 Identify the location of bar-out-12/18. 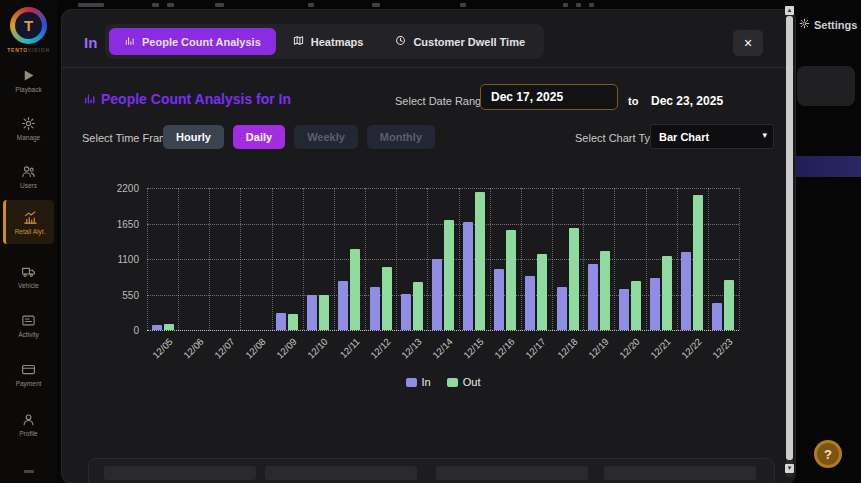
(574, 279).